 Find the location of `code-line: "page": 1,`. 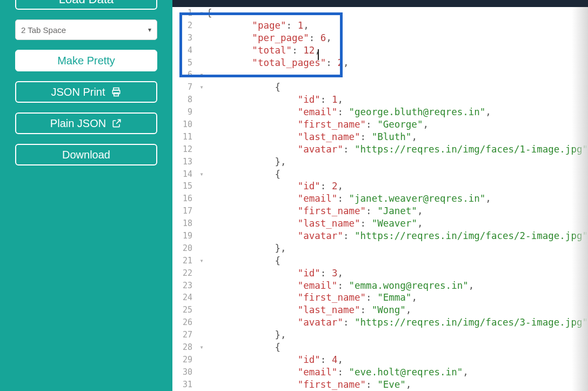

code-line: "page": 1, is located at coordinates (397, 26).